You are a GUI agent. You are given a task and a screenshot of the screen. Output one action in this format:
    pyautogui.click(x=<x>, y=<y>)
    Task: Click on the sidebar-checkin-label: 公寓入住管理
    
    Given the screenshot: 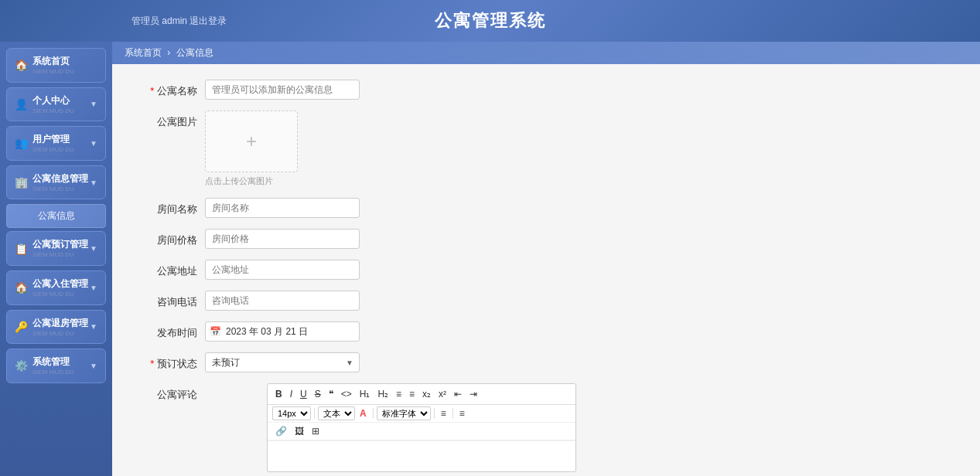 What is the action you would take?
    pyautogui.click(x=60, y=284)
    